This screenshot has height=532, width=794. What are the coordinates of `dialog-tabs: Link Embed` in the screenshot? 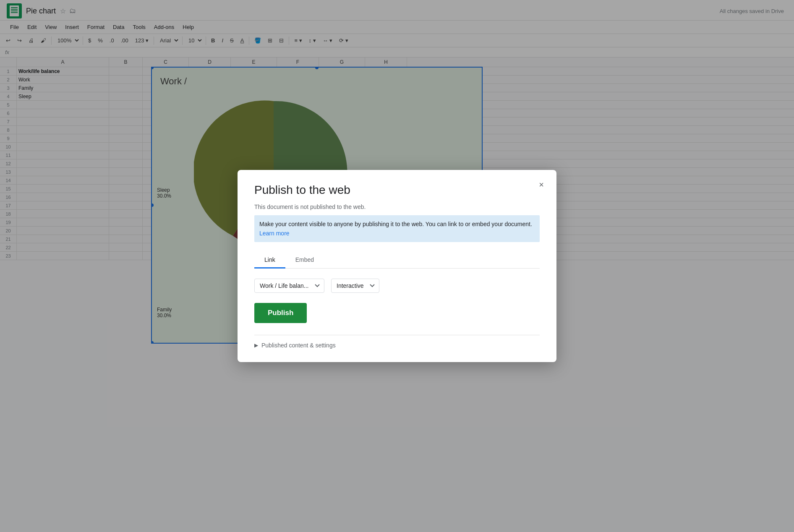 It's located at (397, 260).